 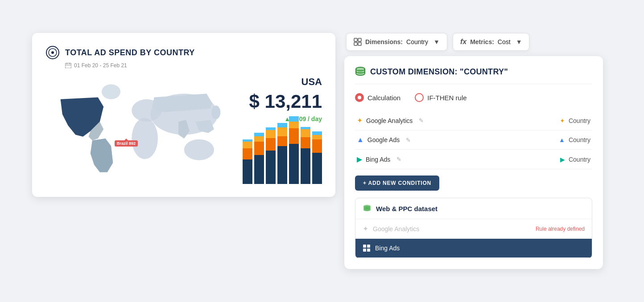 I want to click on ga-edit-icon: ✎, so click(x=421, y=120).